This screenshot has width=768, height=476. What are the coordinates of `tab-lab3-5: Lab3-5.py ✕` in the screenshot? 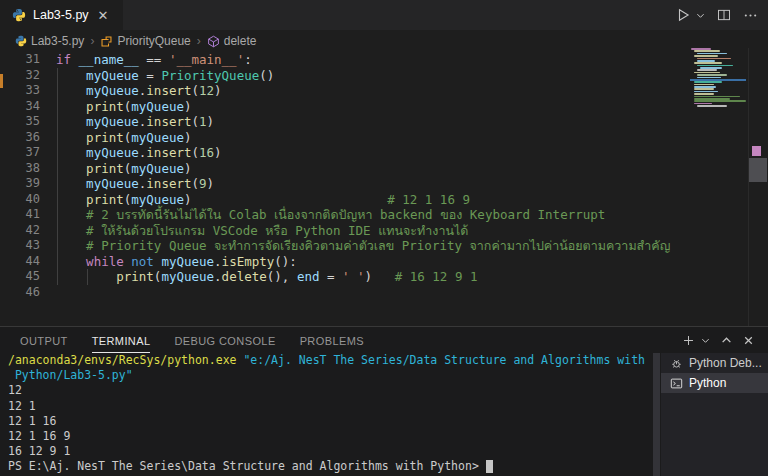 It's located at (62, 15).